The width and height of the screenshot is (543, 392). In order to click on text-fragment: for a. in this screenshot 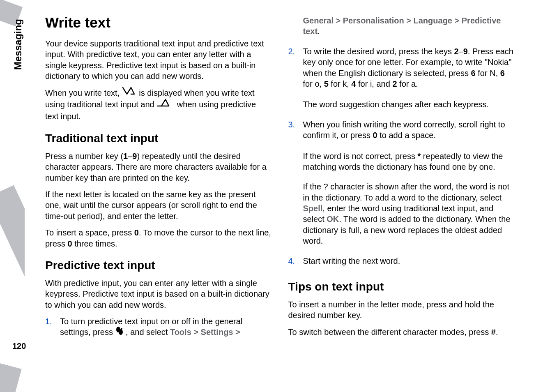, I will do `click(407, 84)`.